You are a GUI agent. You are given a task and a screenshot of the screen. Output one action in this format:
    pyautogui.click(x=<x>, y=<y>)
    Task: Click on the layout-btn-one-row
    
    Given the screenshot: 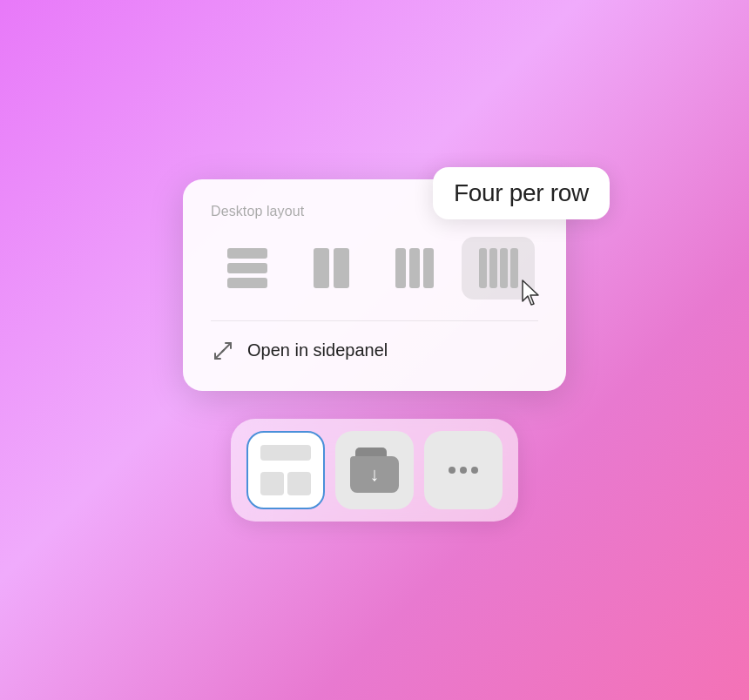 What is the action you would take?
    pyautogui.click(x=247, y=268)
    